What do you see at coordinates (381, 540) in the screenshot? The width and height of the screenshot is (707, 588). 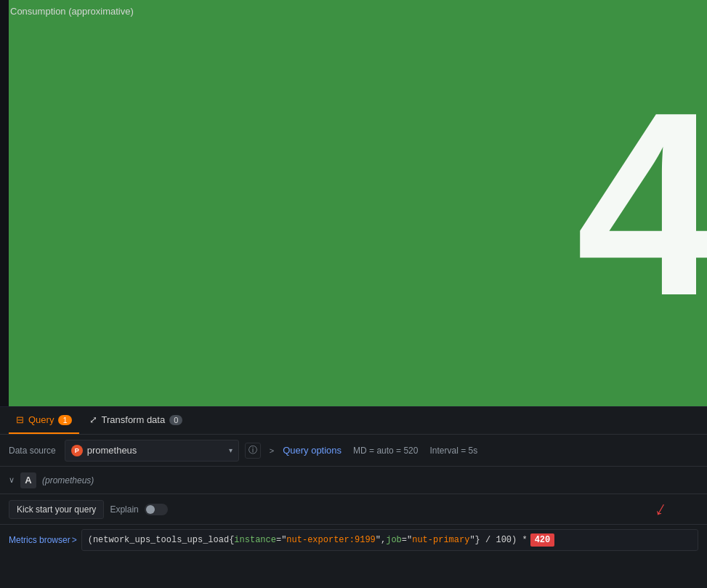 I see `expr-quote-1: ",` at bounding box center [381, 540].